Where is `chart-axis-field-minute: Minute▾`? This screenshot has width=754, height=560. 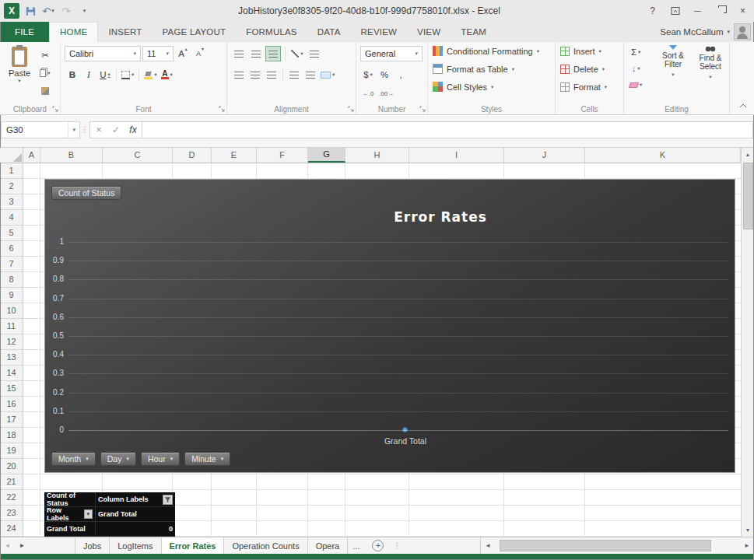 chart-axis-field-minute: Minute▾ is located at coordinates (207, 459).